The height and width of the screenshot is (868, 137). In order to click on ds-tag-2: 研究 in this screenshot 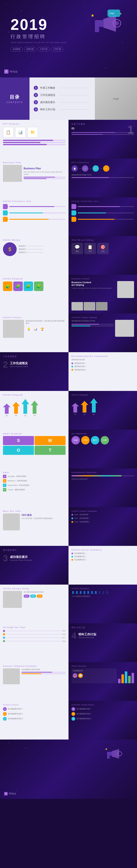, I will do `click(33, 596)`.